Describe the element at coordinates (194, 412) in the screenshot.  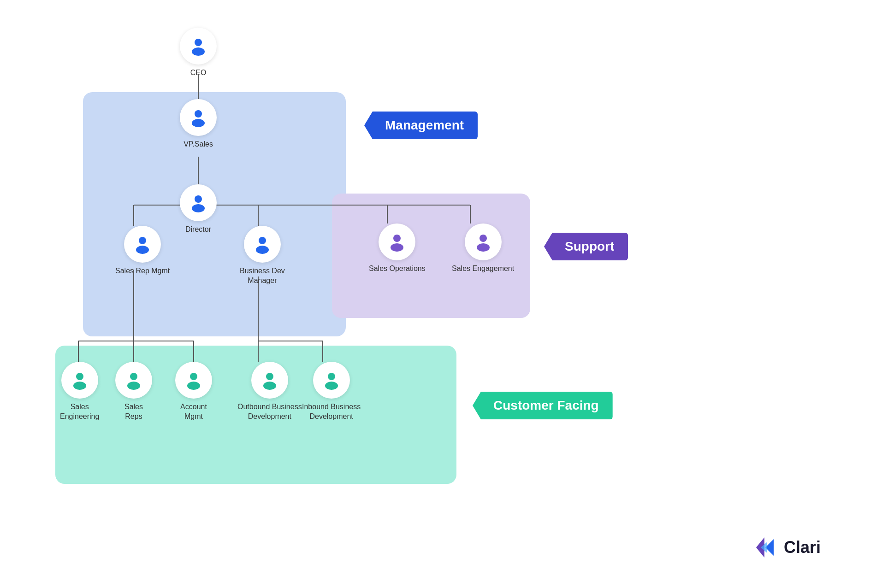
I see `account-mgmt-label: AccountMgmt` at that location.